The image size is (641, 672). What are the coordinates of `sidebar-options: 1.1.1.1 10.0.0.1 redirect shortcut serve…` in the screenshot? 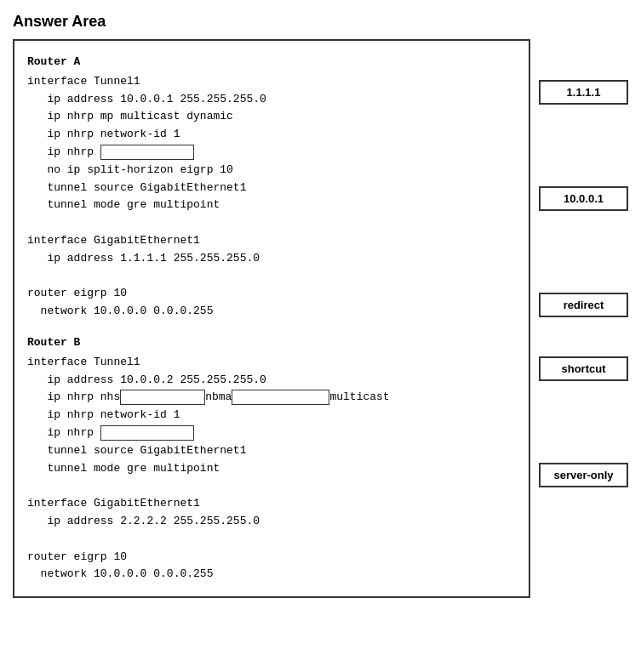 It's located at (584, 264).